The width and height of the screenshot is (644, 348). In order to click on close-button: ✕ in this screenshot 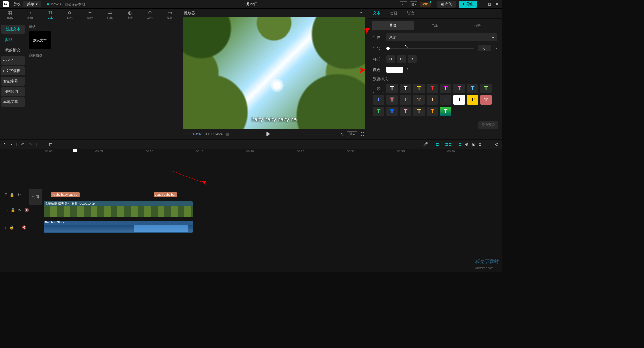, I will do `click(497, 4)`.